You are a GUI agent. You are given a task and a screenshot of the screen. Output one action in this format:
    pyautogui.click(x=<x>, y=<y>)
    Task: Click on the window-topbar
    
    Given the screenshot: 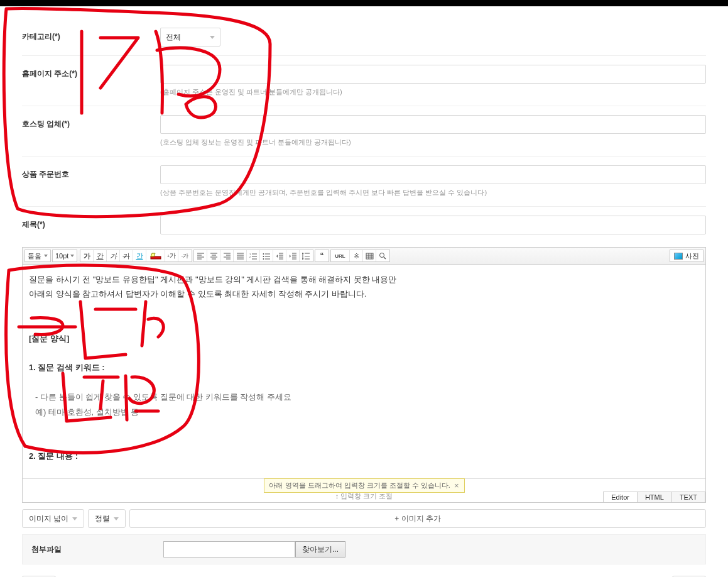 What is the action you would take?
    pyautogui.click(x=364, y=3)
    